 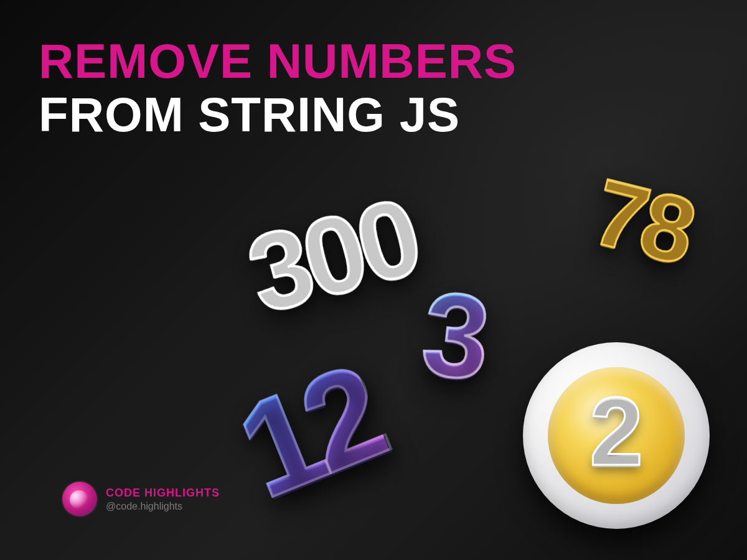 I want to click on number-3-icon: 3, so click(x=456, y=335).